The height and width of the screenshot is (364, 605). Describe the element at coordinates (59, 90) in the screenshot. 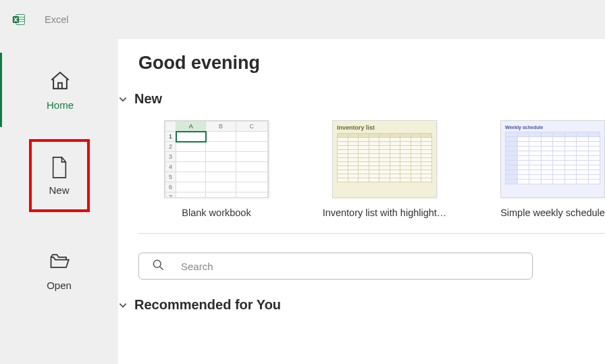

I see `nav-home: Home` at that location.